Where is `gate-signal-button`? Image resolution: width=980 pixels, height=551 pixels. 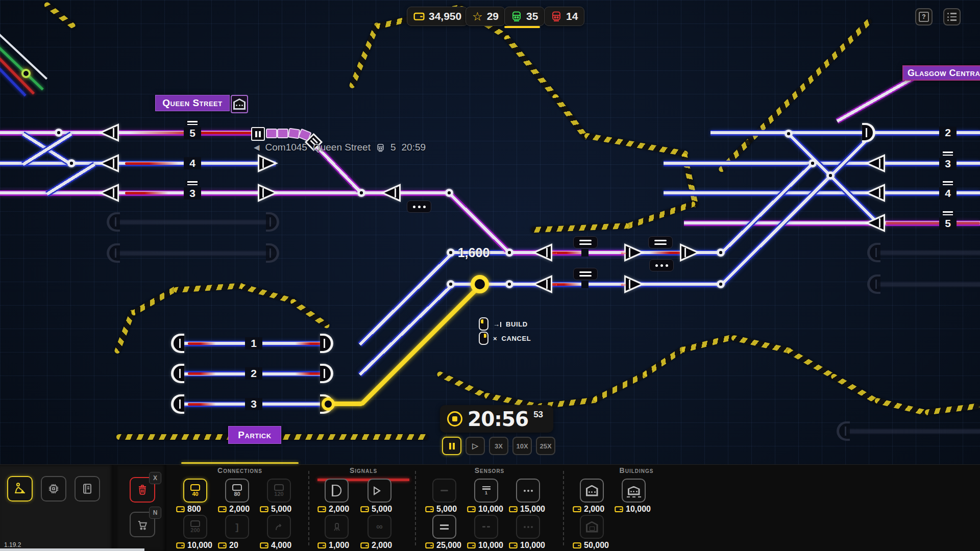
gate-signal-button is located at coordinates (337, 527).